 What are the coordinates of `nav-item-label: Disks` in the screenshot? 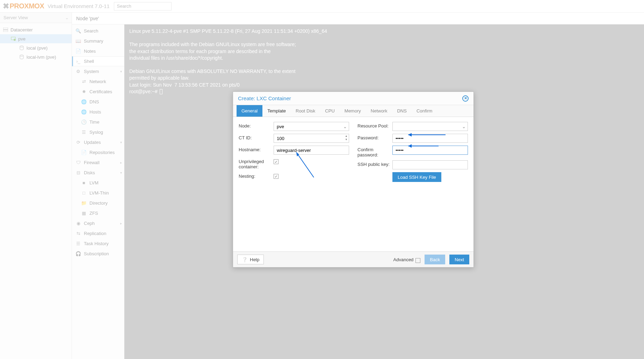 It's located at (89, 173).